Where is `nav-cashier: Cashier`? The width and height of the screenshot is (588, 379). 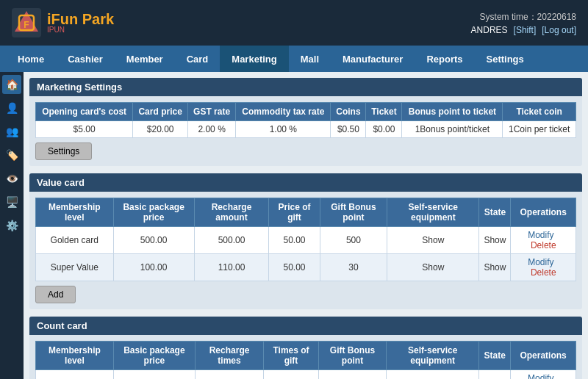
nav-cashier: Cashier is located at coordinates (85, 59).